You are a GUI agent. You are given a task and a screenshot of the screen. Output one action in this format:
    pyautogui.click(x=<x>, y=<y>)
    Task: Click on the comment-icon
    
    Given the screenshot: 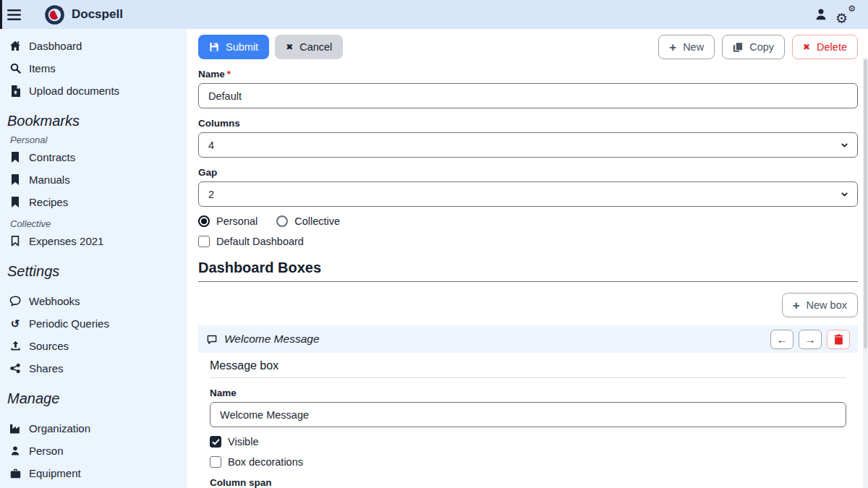 What is the action you would take?
    pyautogui.click(x=212, y=340)
    